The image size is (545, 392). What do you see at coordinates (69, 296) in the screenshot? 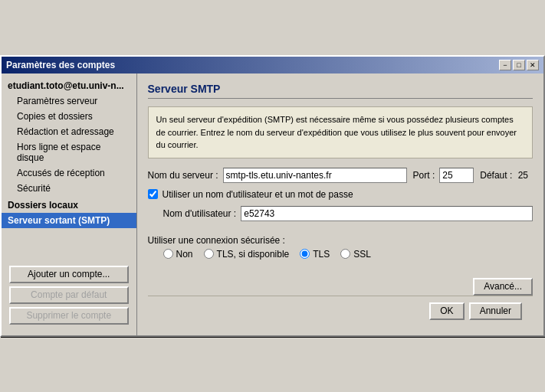
I see `default-account-button: Compte par défaut` at bounding box center [69, 296].